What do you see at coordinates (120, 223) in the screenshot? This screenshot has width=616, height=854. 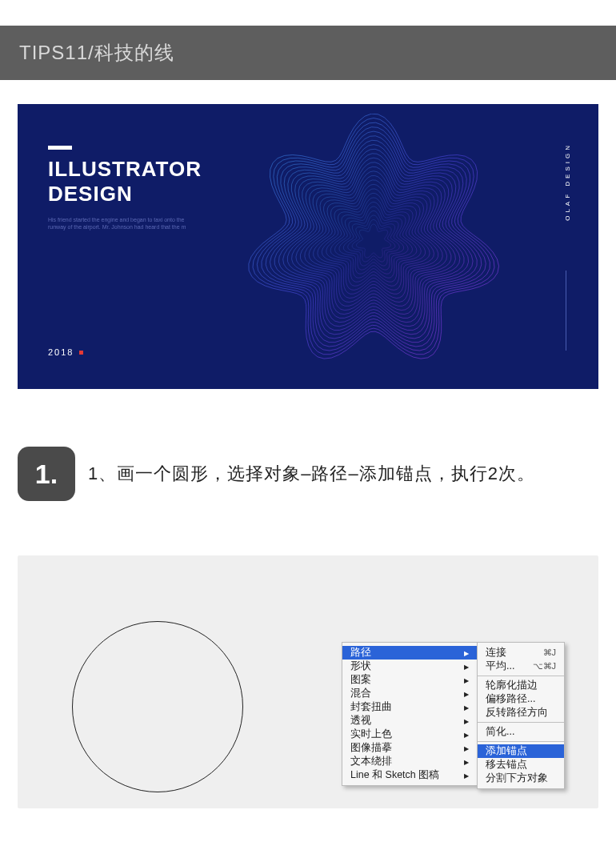 I see `poster-subtext: His friend started the engine and began …` at bounding box center [120, 223].